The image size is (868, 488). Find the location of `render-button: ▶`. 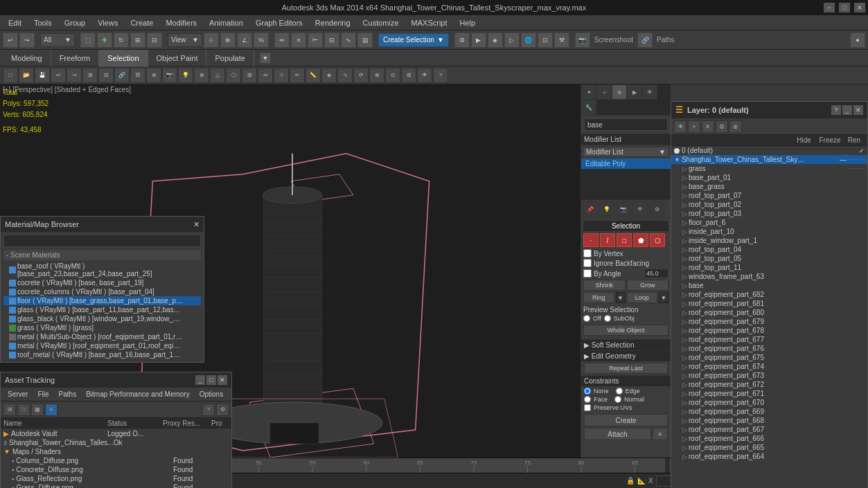

render-button: ▶ is located at coordinates (479, 40).